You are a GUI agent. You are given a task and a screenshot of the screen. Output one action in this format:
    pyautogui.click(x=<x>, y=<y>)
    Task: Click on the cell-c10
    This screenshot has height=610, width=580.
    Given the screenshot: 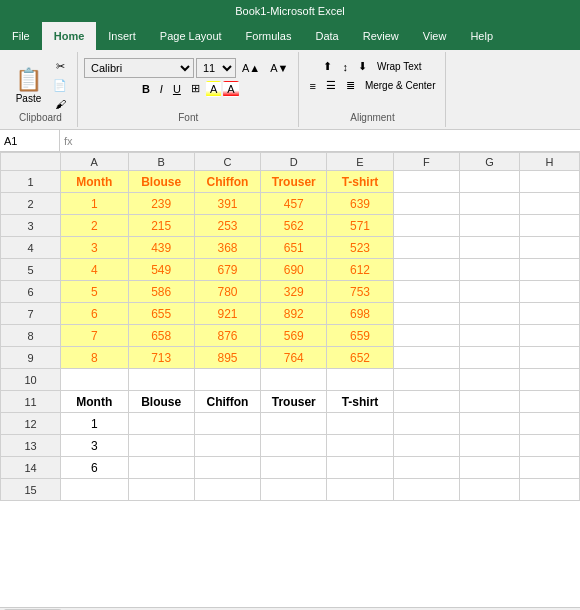 What is the action you would take?
    pyautogui.click(x=227, y=380)
    